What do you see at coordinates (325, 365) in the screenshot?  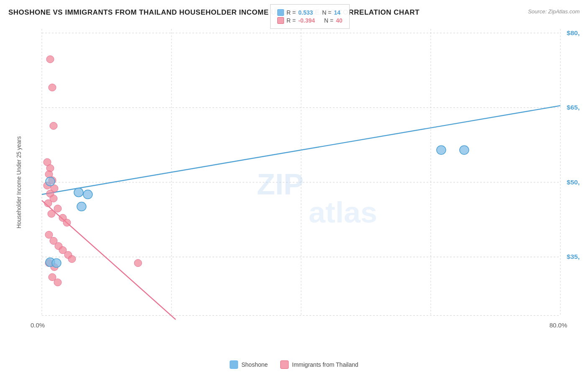 I see `legend-thailand-label: Immigrants from Thailand` at bounding box center [325, 365].